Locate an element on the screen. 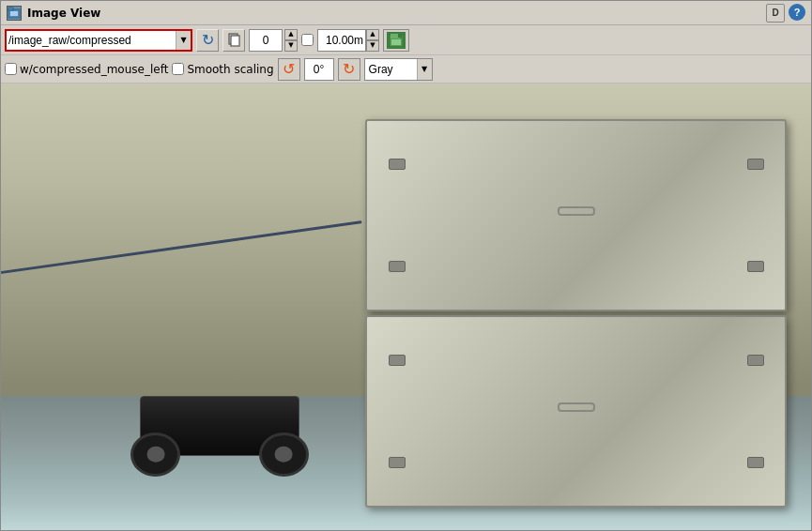 The height and width of the screenshot is (531, 812). copy-icon is located at coordinates (234, 40).